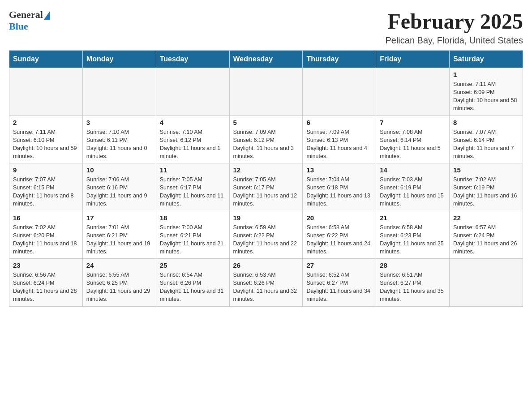  Describe the element at coordinates (46, 218) in the screenshot. I see `day-number: 16` at that location.